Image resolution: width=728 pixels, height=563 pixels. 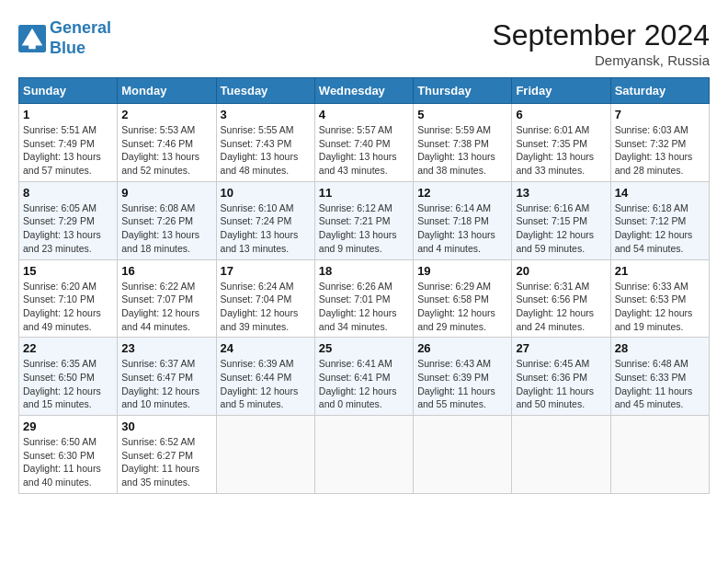 What do you see at coordinates (32, 39) in the screenshot?
I see `logo-icon` at bounding box center [32, 39].